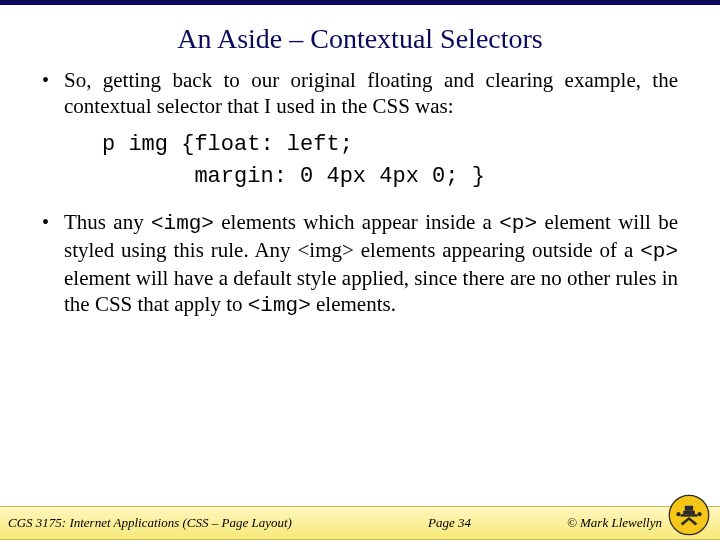  Describe the element at coordinates (360, 36) in the screenshot. I see `slide-title: An Aside – Contextual Selectors` at that location.